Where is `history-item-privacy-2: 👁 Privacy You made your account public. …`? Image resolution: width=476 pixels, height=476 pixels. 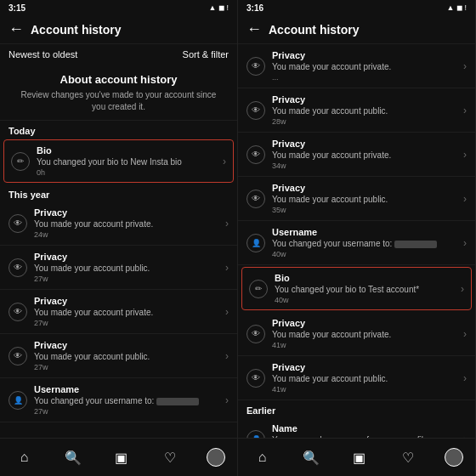
history-item-privacy-2: 👁 Privacy You made your account public. … is located at coordinates (119, 268).